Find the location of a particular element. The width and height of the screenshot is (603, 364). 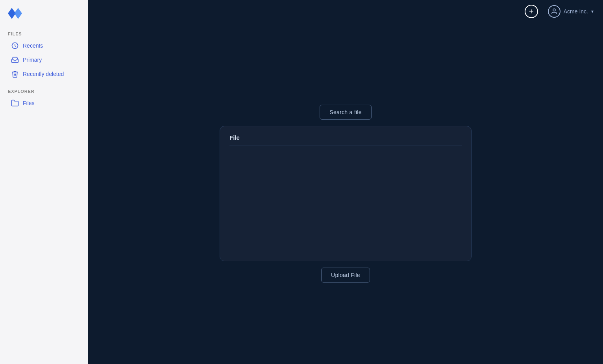

sidebar-item-recents: Recents is located at coordinates (44, 46).